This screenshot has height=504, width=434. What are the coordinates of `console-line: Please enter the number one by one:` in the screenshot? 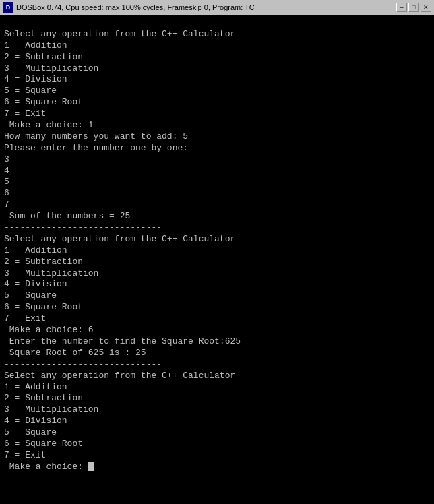 It's located at (217, 148).